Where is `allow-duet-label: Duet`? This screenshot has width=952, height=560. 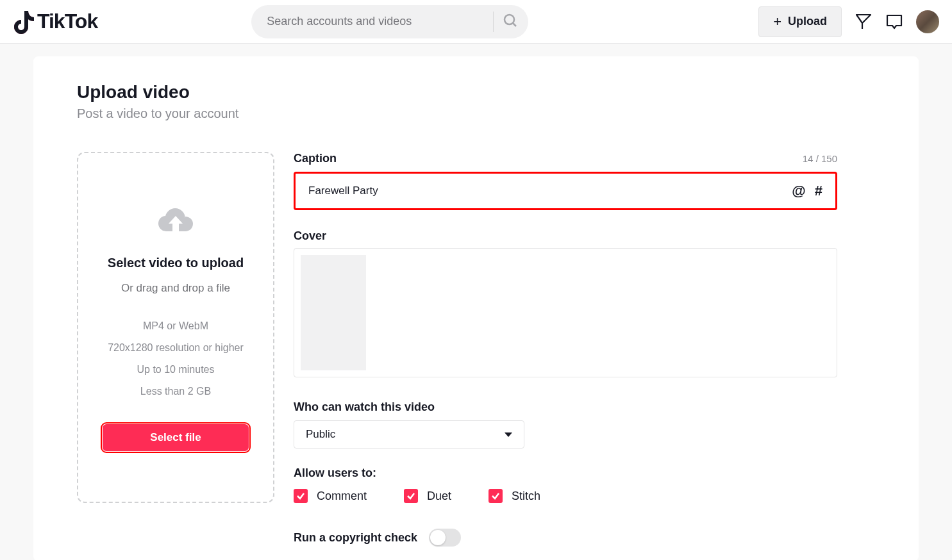 allow-duet-label: Duet is located at coordinates (439, 496).